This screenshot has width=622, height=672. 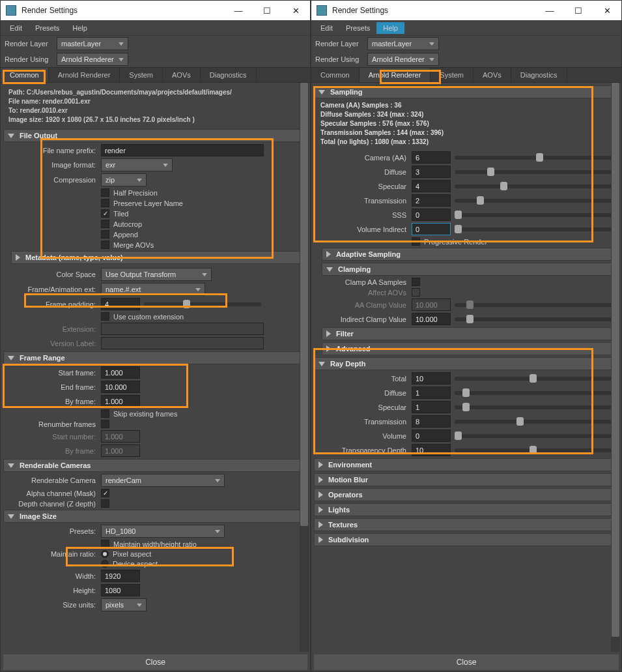 I want to click on transparency-depth-slider, so click(x=537, y=450).